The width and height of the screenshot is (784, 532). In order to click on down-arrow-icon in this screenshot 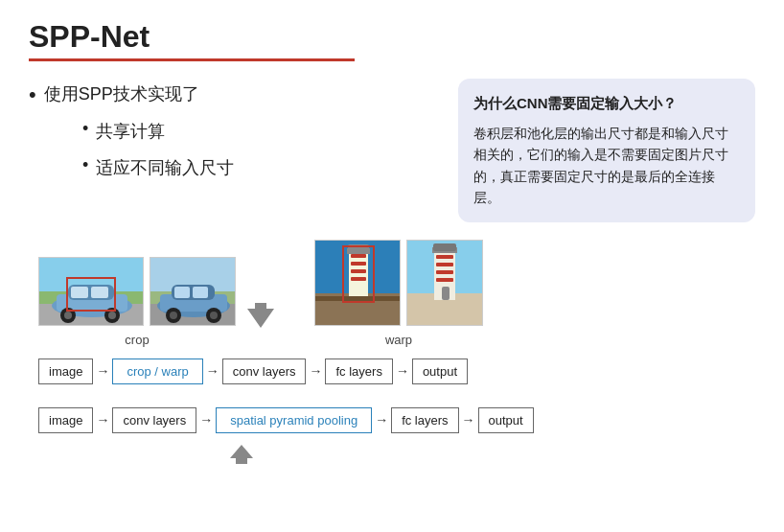, I will do `click(261, 315)`.